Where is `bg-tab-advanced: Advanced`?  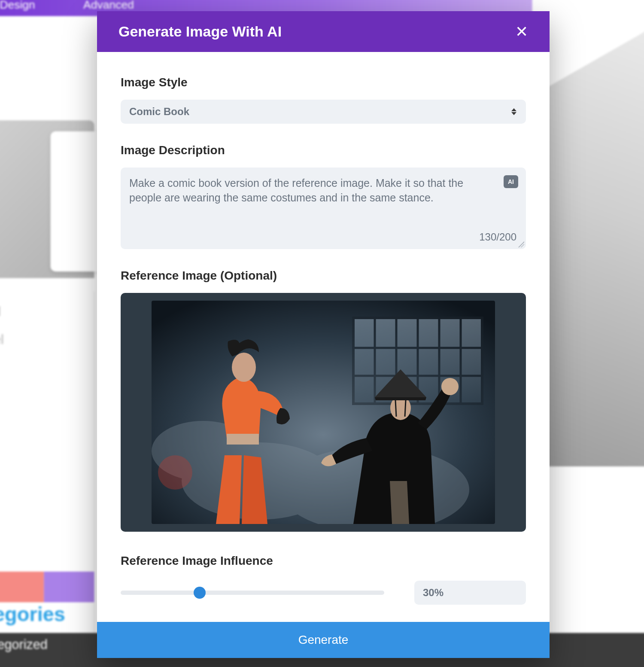
bg-tab-advanced: Advanced is located at coordinates (109, 6).